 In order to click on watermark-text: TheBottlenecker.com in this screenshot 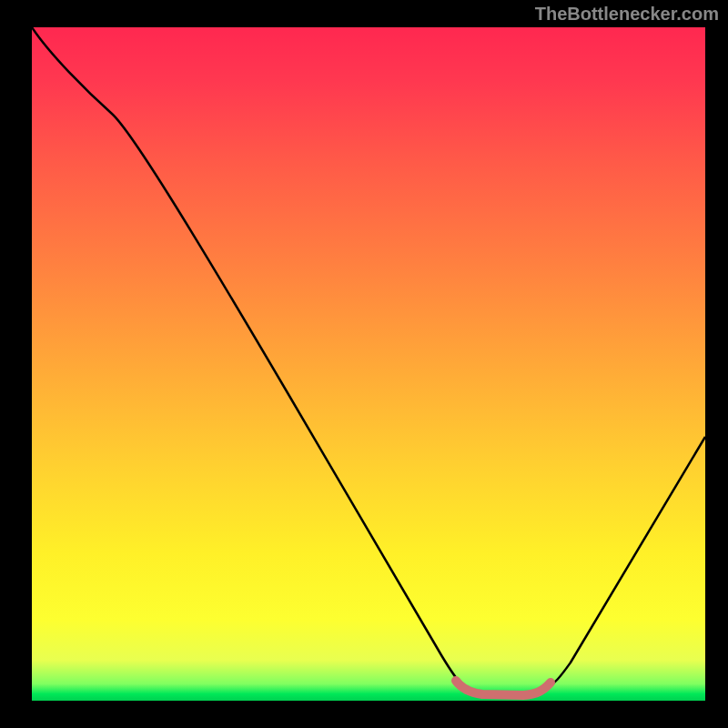, I will do `click(627, 15)`.